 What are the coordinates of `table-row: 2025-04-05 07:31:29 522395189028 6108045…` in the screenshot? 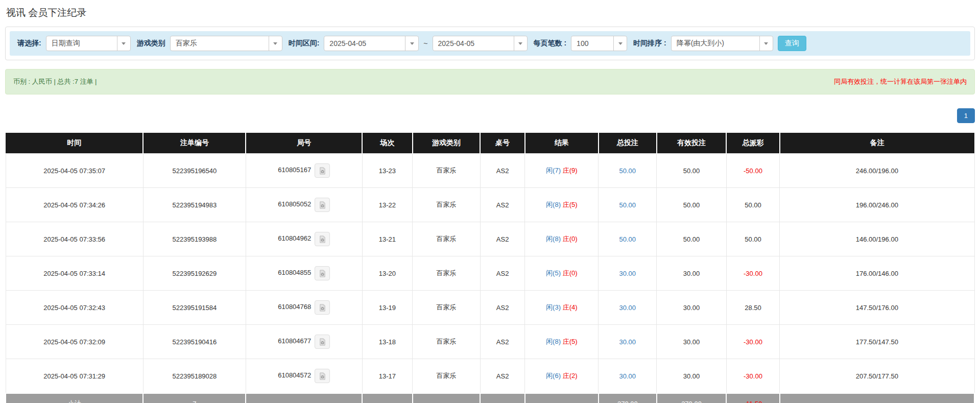 It's located at (490, 376).